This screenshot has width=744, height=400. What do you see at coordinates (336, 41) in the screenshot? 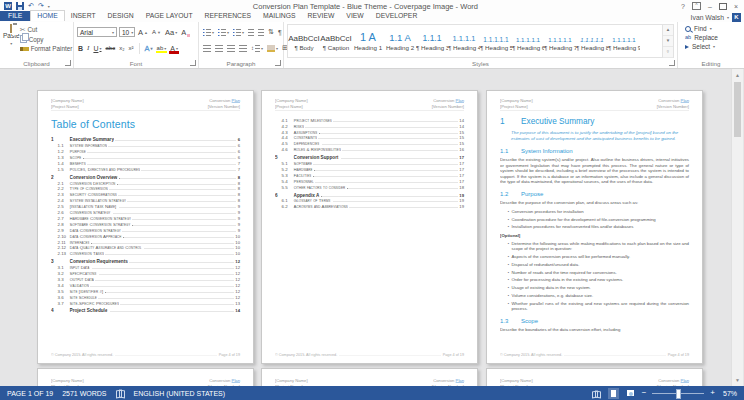
I see `style-caption: AaBbCcI¶ Caption` at bounding box center [336, 41].